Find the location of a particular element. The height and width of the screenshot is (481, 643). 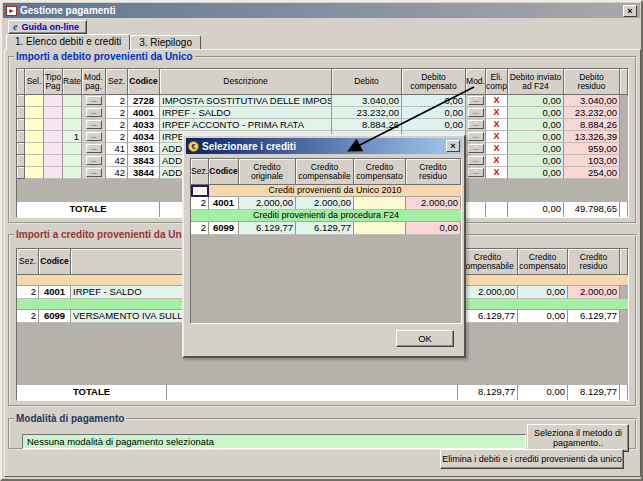

close-icon: × is located at coordinates (630, 11).